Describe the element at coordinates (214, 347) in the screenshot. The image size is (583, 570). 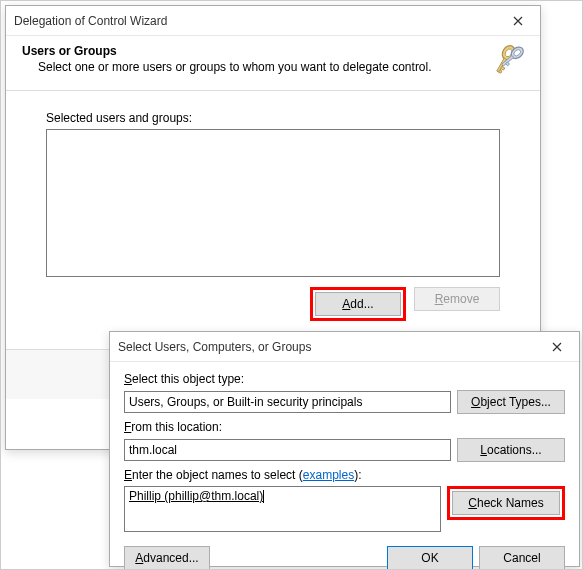
I see `dlg2-title: Select Users, Computers, or Groups` at that location.